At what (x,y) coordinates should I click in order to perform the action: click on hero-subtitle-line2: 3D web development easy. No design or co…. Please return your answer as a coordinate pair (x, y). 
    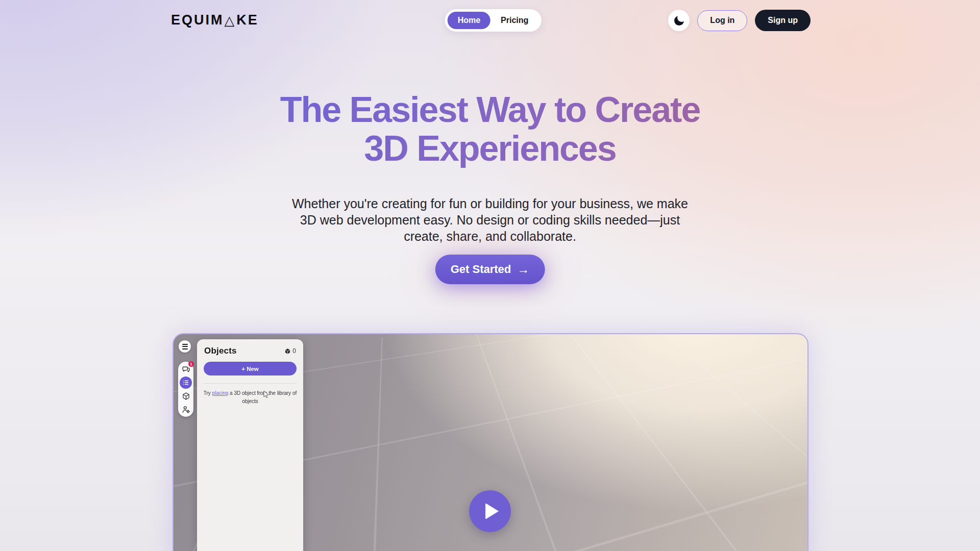
    Looking at the image, I should click on (490, 220).